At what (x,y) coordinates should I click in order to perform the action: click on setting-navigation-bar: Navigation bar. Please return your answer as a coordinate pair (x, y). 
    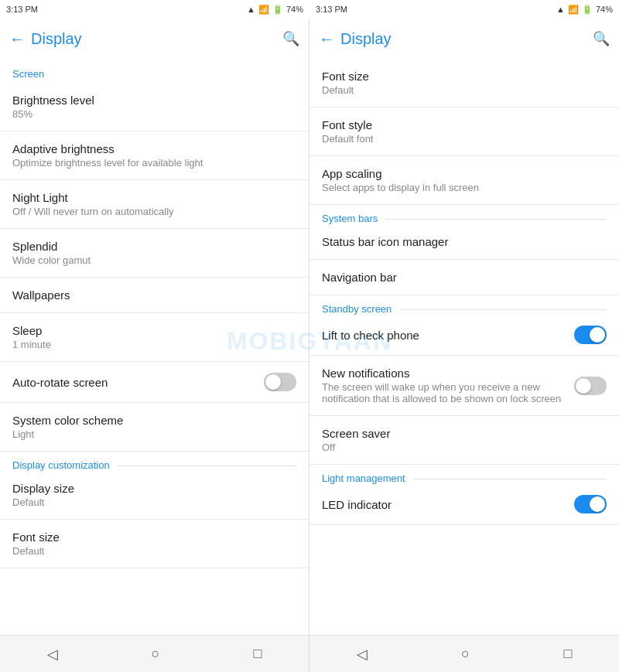
    Looking at the image, I should click on (464, 278).